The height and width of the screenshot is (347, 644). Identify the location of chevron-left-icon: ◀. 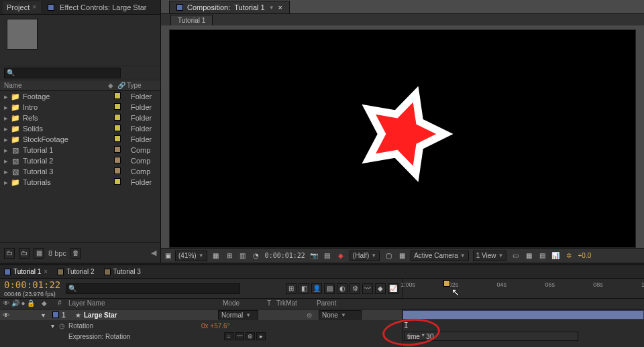
(154, 253).